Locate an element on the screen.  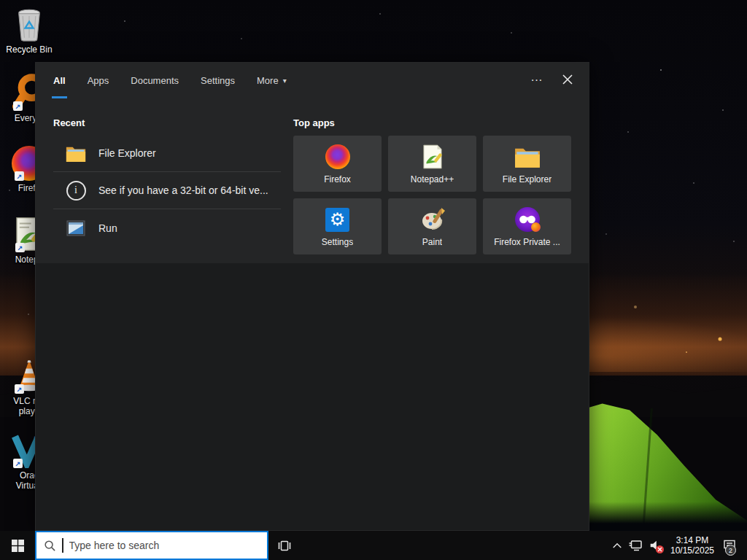
tray-chevron-up is located at coordinates (617, 545).